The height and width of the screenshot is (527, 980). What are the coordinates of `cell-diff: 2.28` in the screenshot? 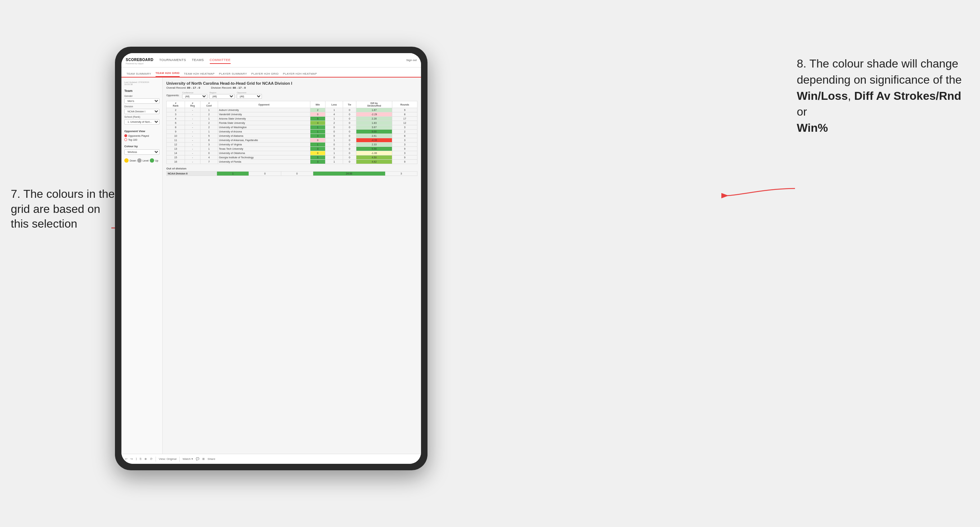 It's located at (374, 119).